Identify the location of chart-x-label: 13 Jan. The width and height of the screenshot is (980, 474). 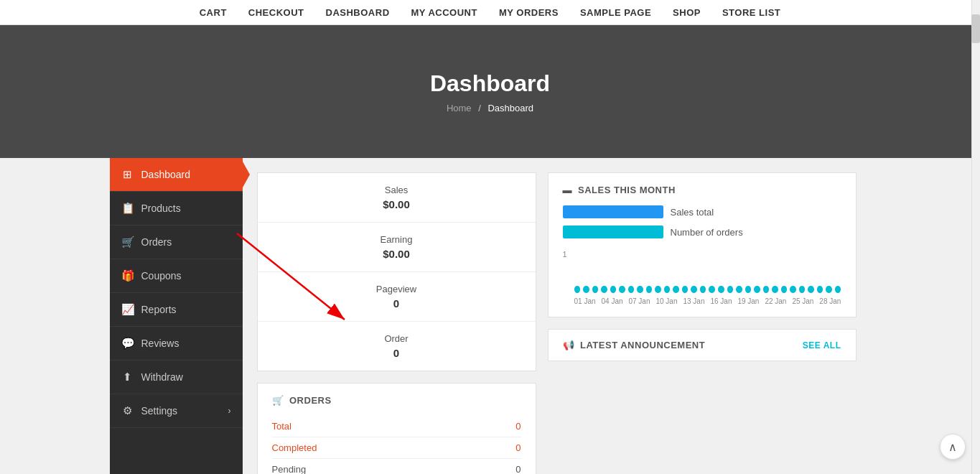
(694, 302).